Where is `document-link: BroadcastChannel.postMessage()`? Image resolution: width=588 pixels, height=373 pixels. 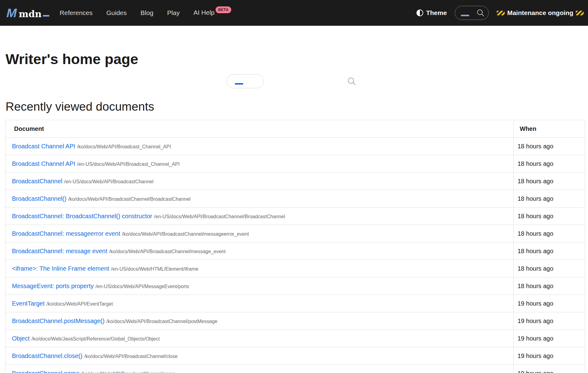 document-link: BroadcastChannel.postMessage() is located at coordinates (58, 321).